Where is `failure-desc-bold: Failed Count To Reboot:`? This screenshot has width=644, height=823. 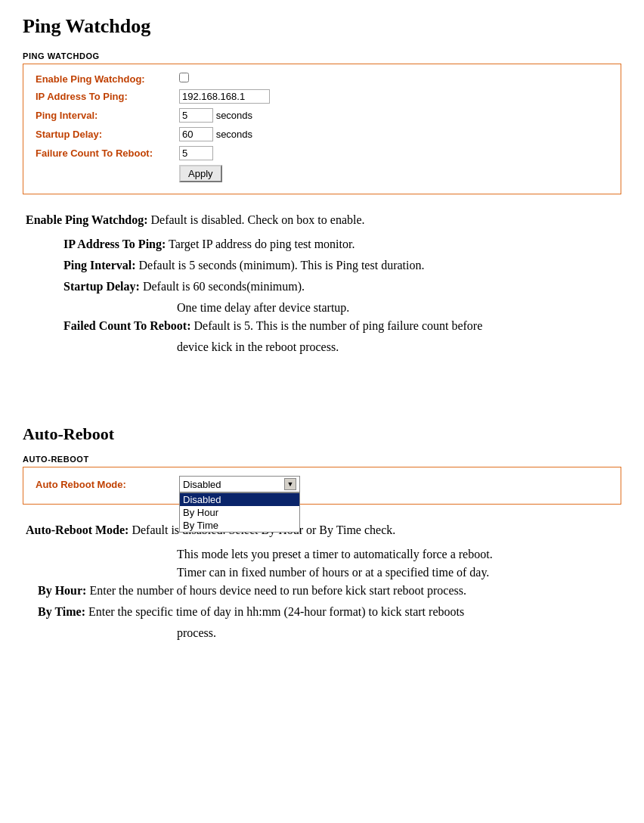 failure-desc-bold: Failed Count To Reboot: is located at coordinates (127, 325).